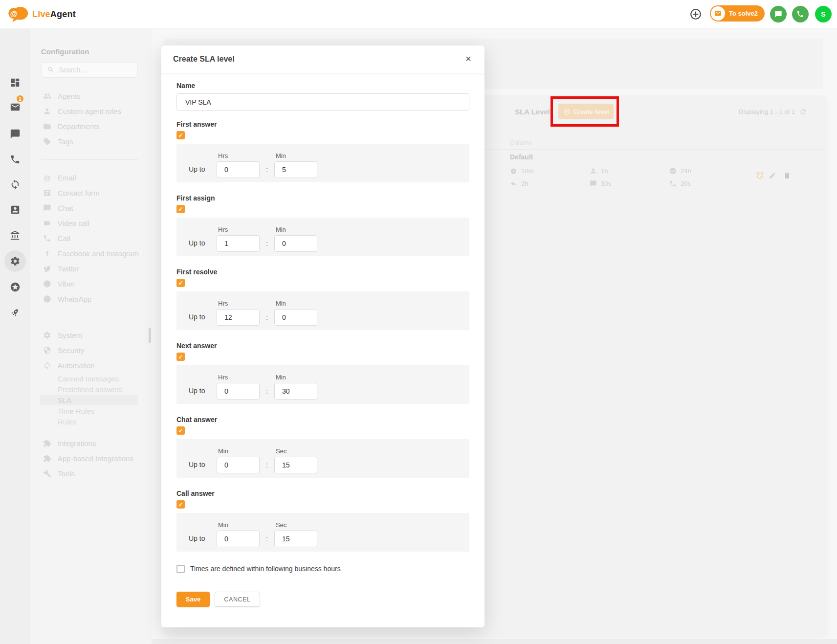  What do you see at coordinates (91, 178) in the screenshot?
I see `config-item-email: @ Email` at bounding box center [91, 178].